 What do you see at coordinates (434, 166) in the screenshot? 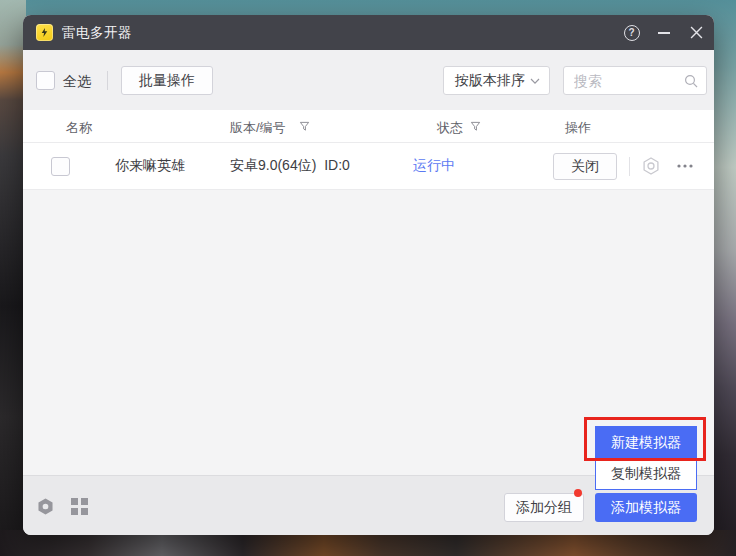
I see `status-badge: 运行中` at bounding box center [434, 166].